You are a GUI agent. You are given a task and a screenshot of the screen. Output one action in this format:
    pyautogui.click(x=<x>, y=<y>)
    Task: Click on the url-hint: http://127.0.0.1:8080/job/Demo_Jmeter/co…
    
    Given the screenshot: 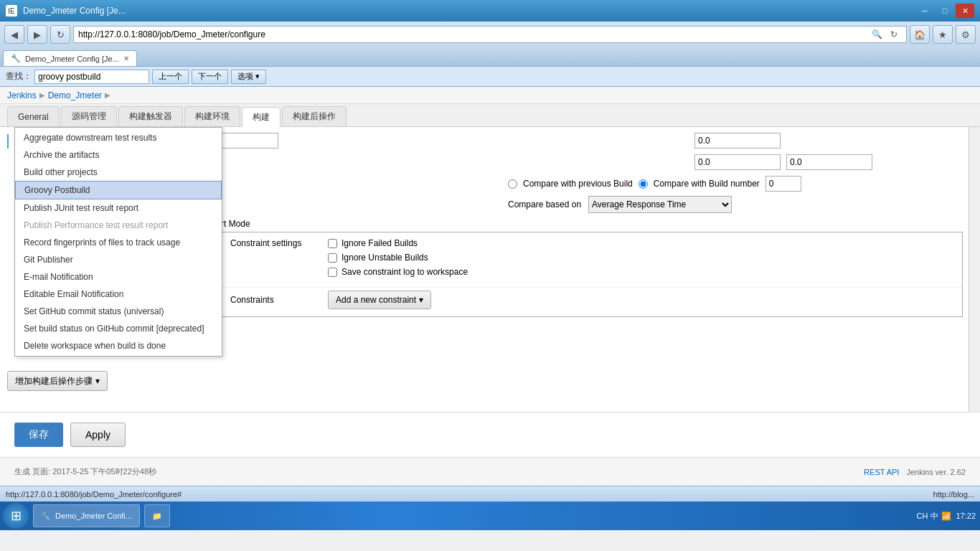 What is the action you would take?
    pyautogui.click(x=93, y=494)
    